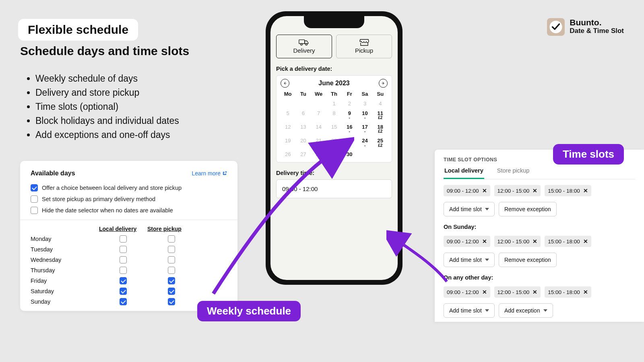 This screenshot has height=362, width=644. What do you see at coordinates (288, 129) in the screenshot?
I see `calendar-day: 12` at bounding box center [288, 129].